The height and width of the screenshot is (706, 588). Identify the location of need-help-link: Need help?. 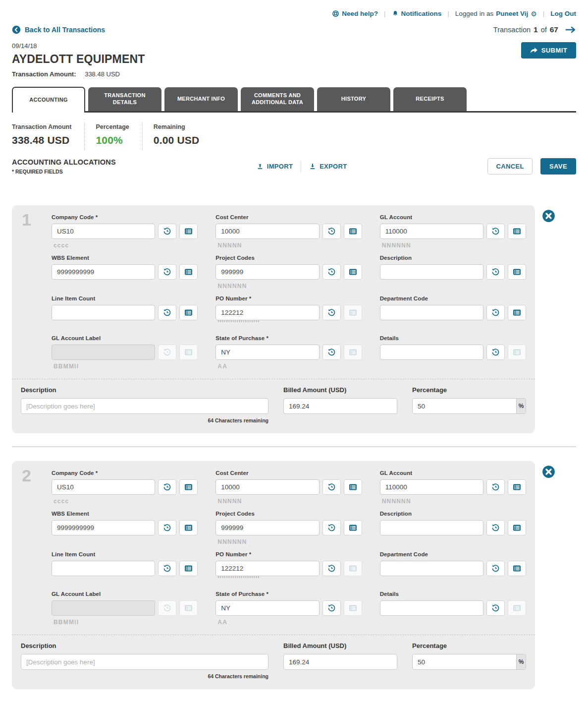
(355, 14).